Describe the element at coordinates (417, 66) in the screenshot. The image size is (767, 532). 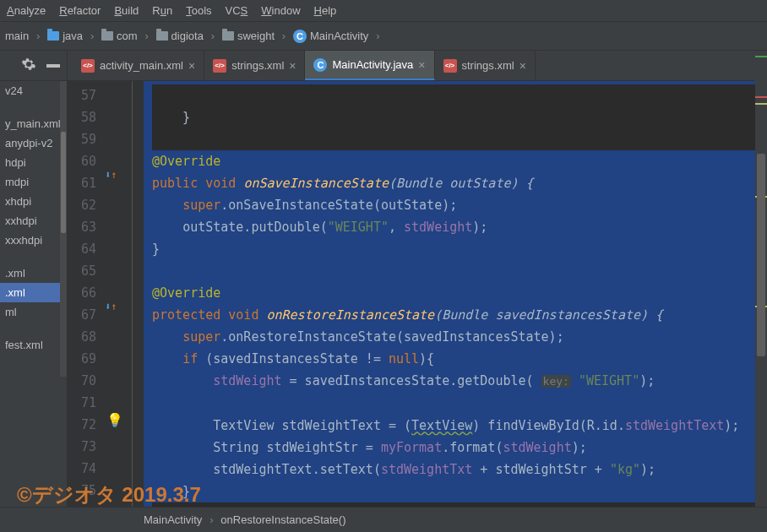
I see `editor-tabs: </> activity_main.xml × </> strings.xml …` at that location.